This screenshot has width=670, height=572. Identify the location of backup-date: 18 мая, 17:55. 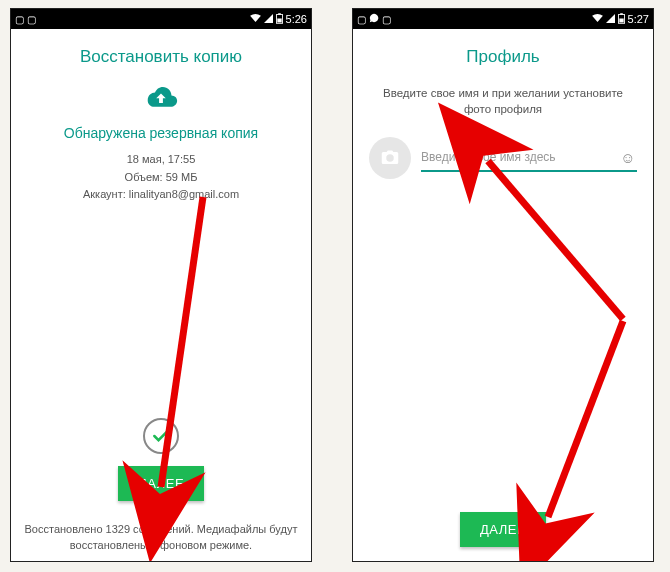
(161, 160).